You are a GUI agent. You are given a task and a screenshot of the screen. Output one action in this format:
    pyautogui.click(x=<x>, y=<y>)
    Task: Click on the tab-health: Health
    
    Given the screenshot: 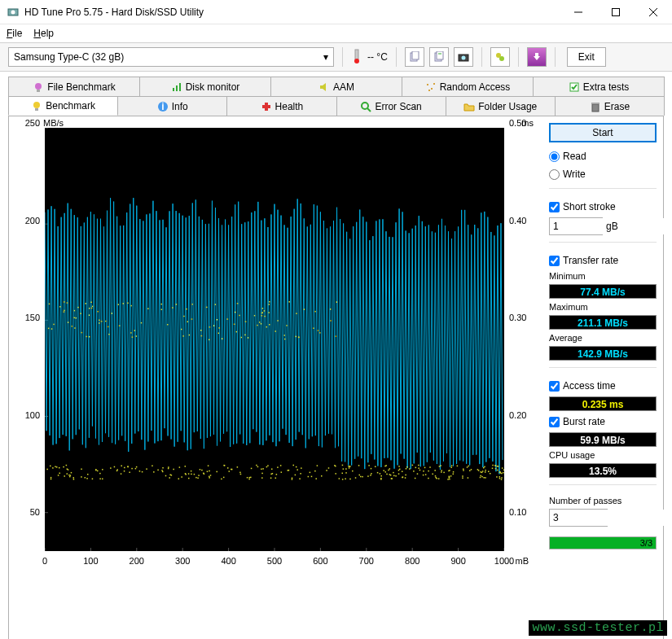 What is the action you would take?
    pyautogui.click(x=282, y=106)
    